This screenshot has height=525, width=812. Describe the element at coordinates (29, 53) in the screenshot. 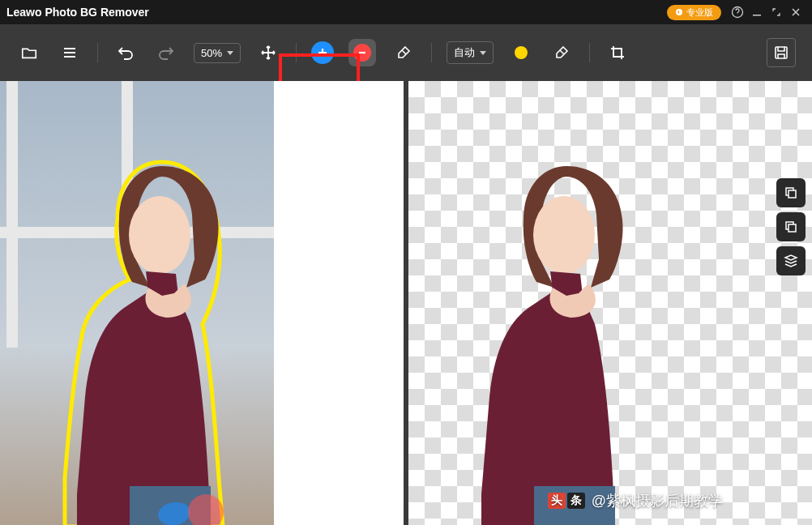

I see `open-file-button` at that location.